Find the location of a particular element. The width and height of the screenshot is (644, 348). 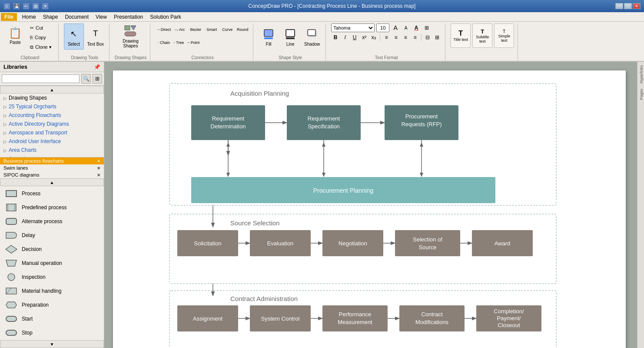

outdent-button: ⊞ is located at coordinates (437, 37).